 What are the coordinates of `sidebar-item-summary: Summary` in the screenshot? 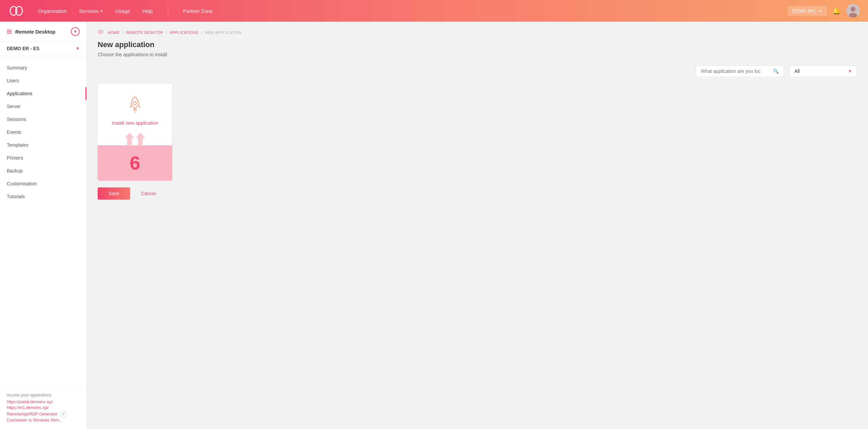 It's located at (43, 68).